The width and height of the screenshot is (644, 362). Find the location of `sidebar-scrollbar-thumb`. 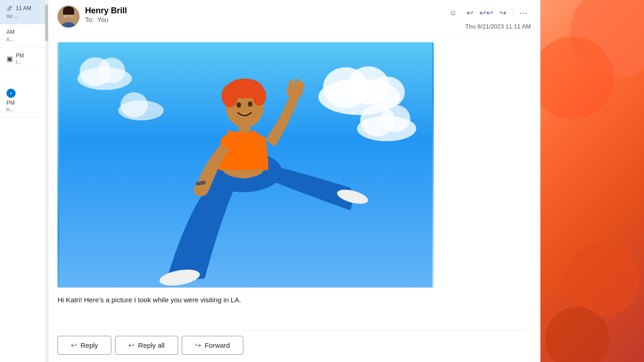

sidebar-scrollbar-thumb is located at coordinates (46, 23).